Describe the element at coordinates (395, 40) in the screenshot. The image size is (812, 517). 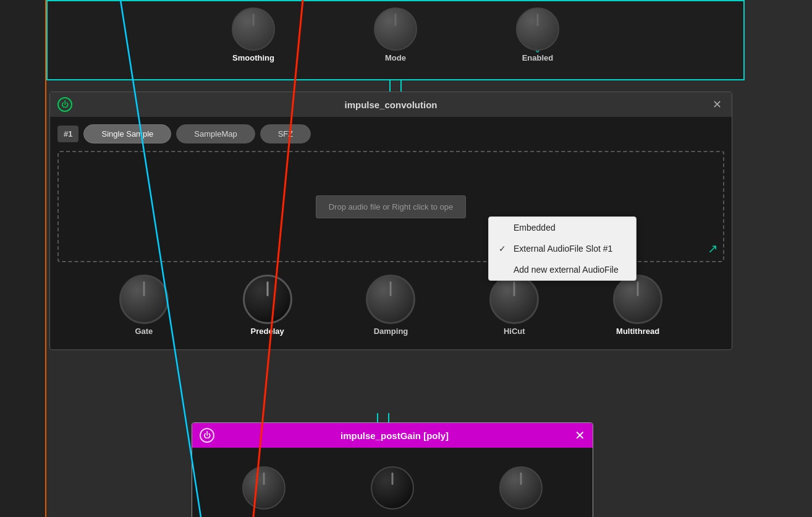
I see `top-module: Smoothing Mode ⌄ Enabled` at that location.